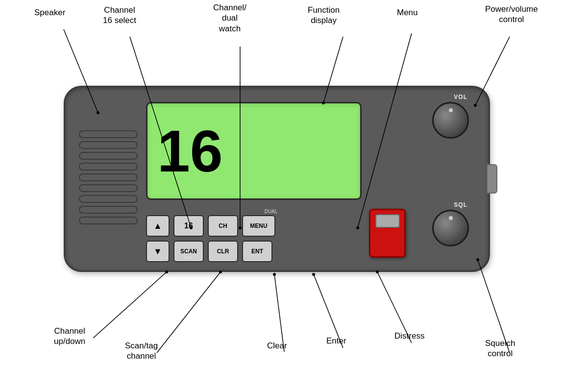  What do you see at coordinates (461, 205) in the screenshot?
I see `sql-label: SQL` at bounding box center [461, 205].